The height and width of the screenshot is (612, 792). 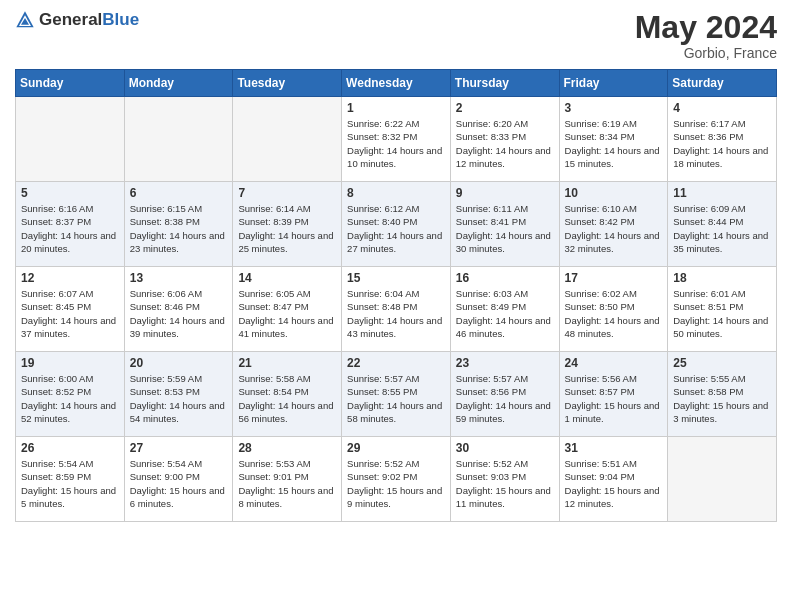 What do you see at coordinates (614, 144) in the screenshot?
I see `day-info: Sunrise: 6:19 AMSunset: 8:34 PMDaylight:…` at bounding box center [614, 144].